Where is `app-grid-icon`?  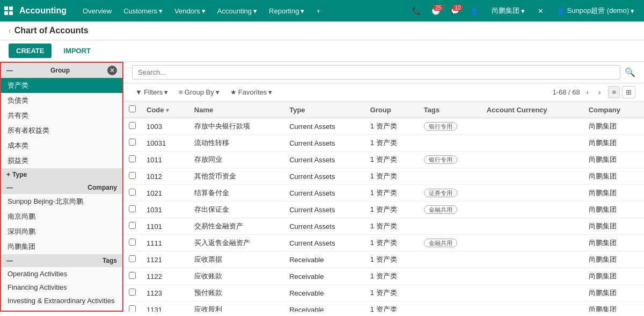 app-grid-icon is located at coordinates (9, 11).